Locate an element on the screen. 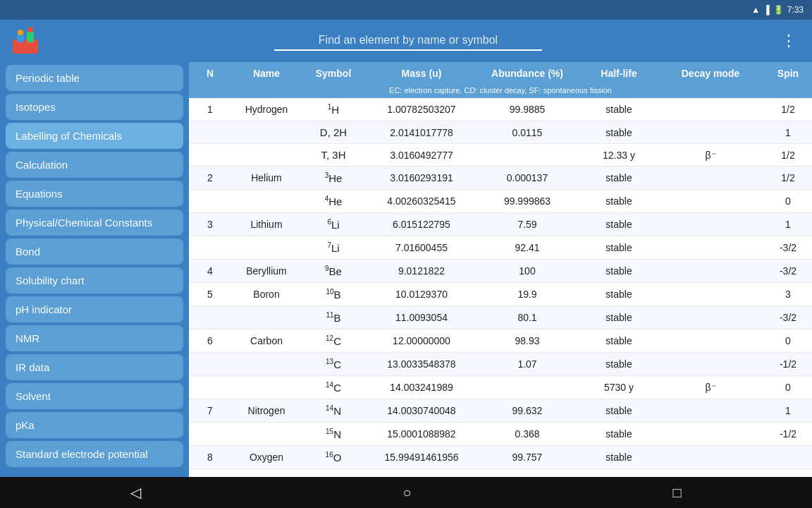  table-row: 4He 4.00260325415 99.999863 stable 0 is located at coordinates (500, 202).